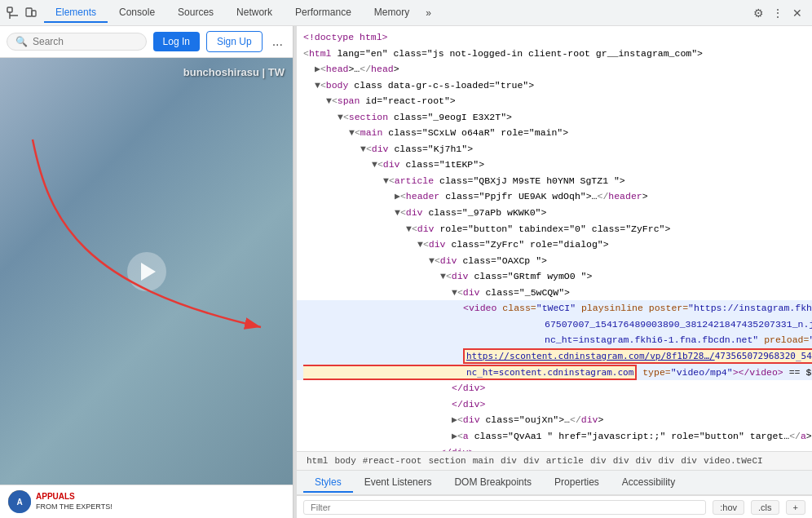  Describe the element at coordinates (554, 277) in the screenshot. I see `tree-line: ▼<div class="GRtmf wymO0 ">` at that location.